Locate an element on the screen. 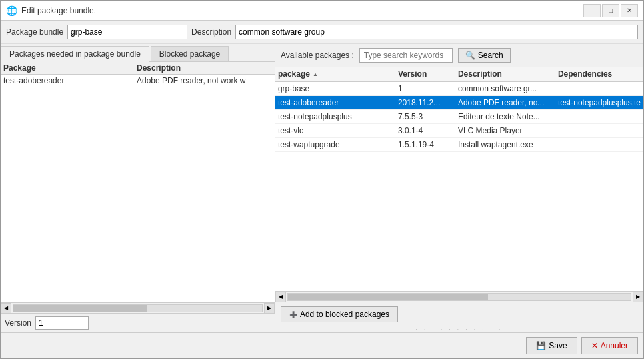 Image resolution: width=644 pixels, height=359 pixels. search-button: 🔍 Search is located at coordinates (484, 55).